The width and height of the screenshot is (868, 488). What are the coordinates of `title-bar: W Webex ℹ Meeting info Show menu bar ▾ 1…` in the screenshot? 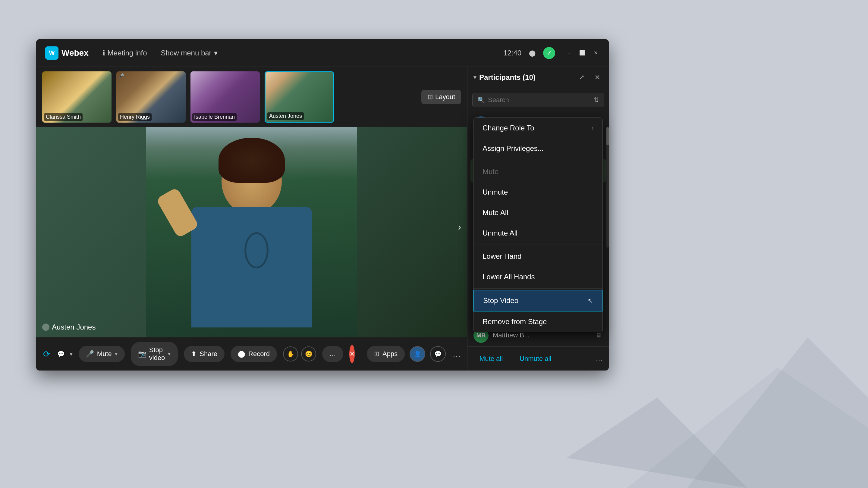 It's located at (322, 53).